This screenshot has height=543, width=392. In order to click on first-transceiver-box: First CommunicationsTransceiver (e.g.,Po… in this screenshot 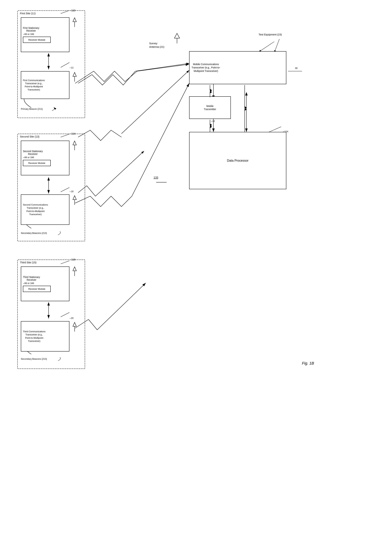, I will do `click(45, 85)`.